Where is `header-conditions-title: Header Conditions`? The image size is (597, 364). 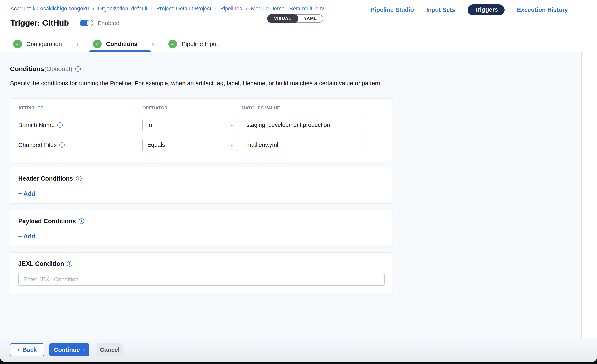
header-conditions-title: Header Conditions is located at coordinates (46, 179).